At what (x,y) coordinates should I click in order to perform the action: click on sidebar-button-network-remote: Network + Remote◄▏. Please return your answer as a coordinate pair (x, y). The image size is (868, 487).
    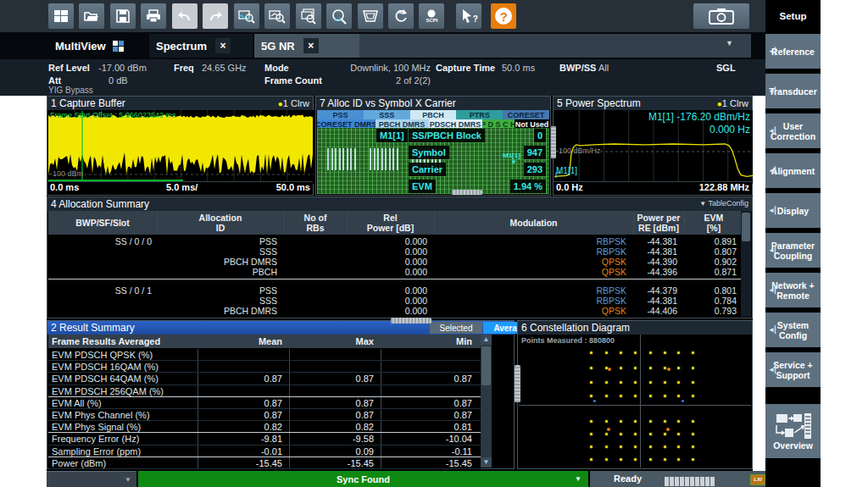
    Looking at the image, I should click on (793, 290).